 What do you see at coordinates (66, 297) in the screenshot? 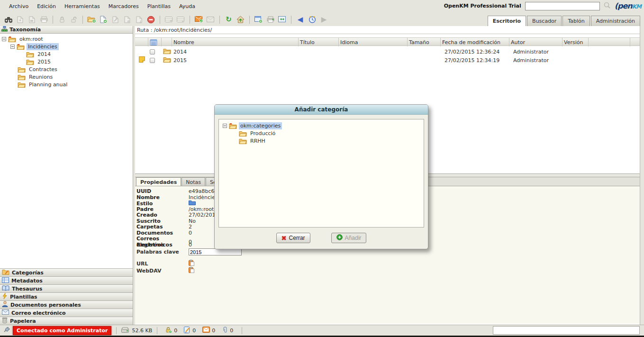
I see `sidebar-item-plantillas: Plantillas` at bounding box center [66, 297].